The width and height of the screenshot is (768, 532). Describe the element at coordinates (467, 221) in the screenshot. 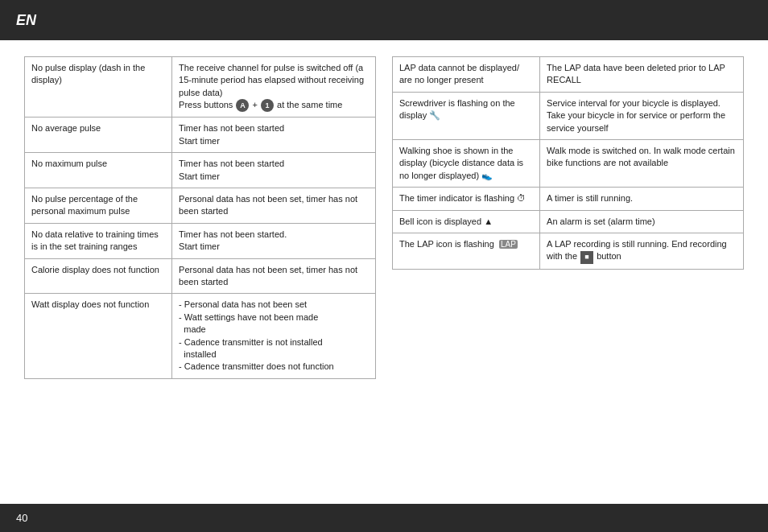

I see `problem-cell: Bell icon is displayed ▲` at that location.